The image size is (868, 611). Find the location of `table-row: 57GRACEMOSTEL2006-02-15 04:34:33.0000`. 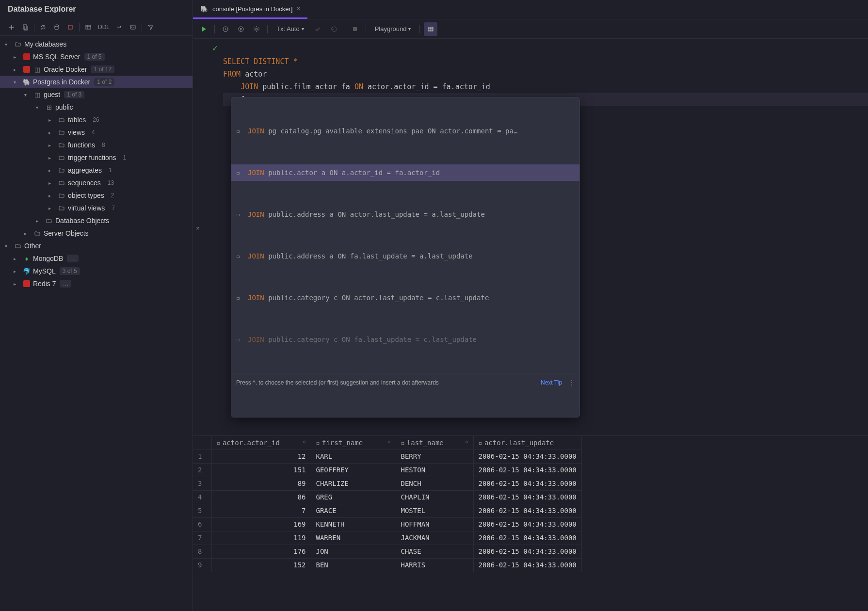

table-row: 57GRACEMOSTEL2006-02-15 04:34:33.0000 is located at coordinates (387, 511).